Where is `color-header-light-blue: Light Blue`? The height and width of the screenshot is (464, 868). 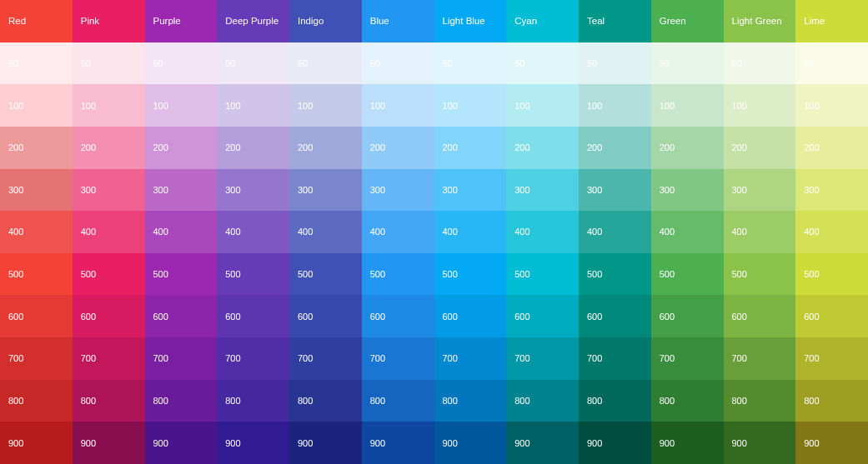 color-header-light-blue: Light Blue is located at coordinates (470, 22).